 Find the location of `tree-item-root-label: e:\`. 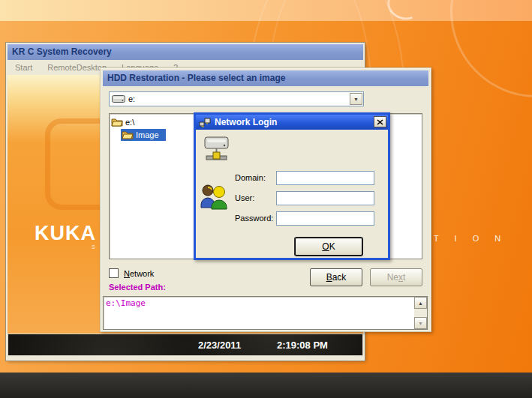

tree-item-root-label: e:\ is located at coordinates (130, 122).